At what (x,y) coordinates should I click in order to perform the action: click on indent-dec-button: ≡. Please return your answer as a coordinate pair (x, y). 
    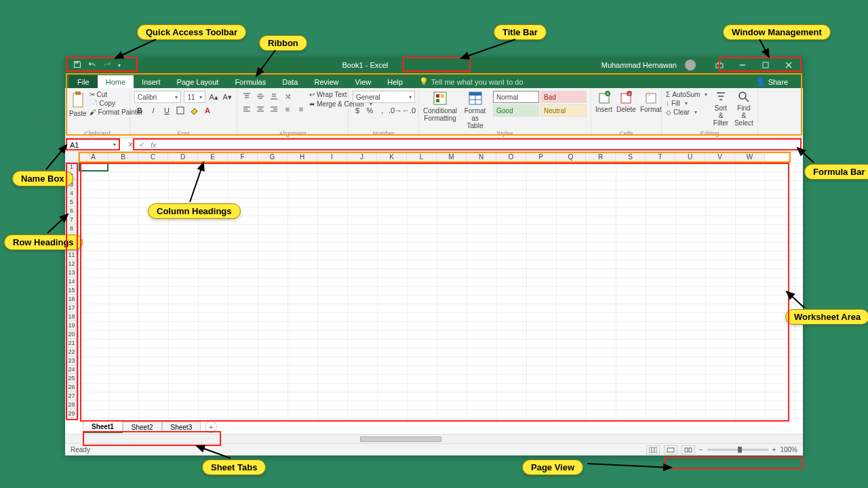
    Looking at the image, I should click on (288, 109).